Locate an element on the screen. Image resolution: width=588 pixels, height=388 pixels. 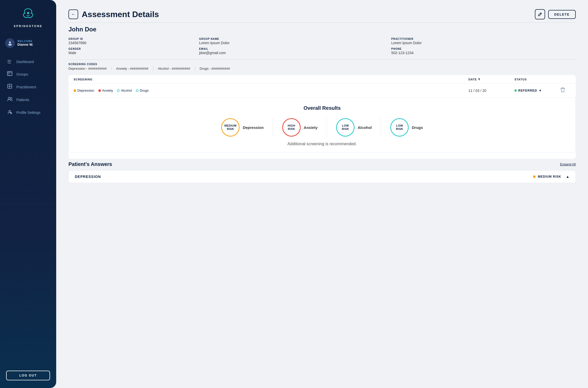
groups-icon is located at coordinates (10, 74).